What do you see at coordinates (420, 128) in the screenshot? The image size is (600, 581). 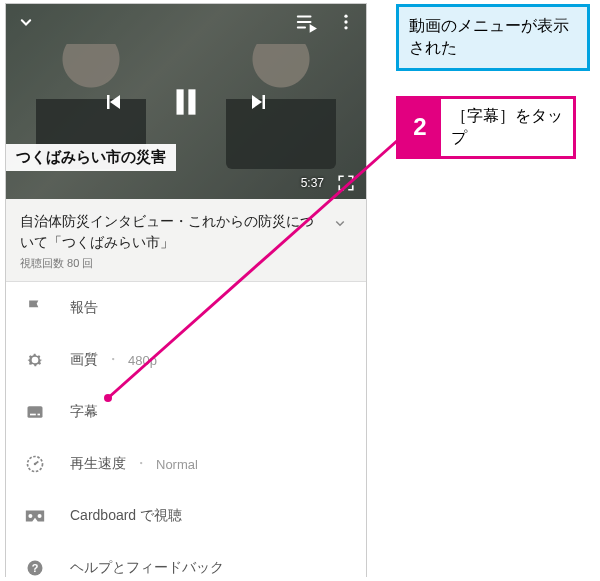 I see `step-number: 2` at bounding box center [420, 128].